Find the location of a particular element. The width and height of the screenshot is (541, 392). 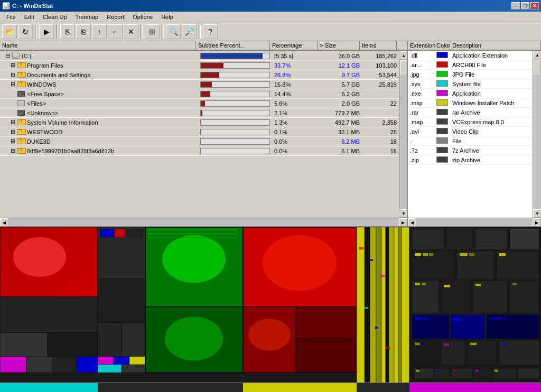

row-items-0: 185,262 is located at coordinates (380, 56).